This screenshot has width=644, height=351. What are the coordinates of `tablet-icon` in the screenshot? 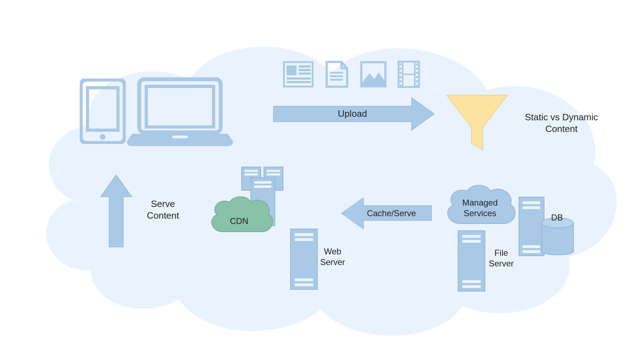 It's located at (103, 111).